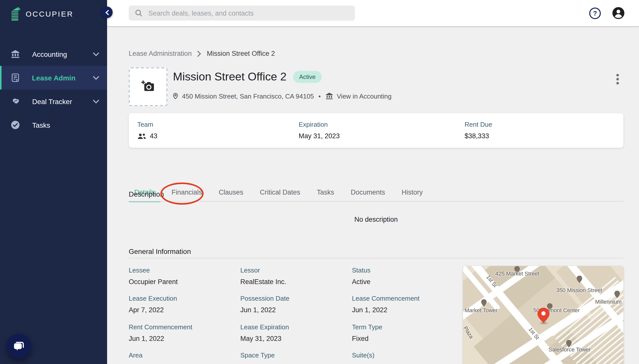  Describe the element at coordinates (19, 346) in the screenshot. I see `chat-widget-button` at that location.